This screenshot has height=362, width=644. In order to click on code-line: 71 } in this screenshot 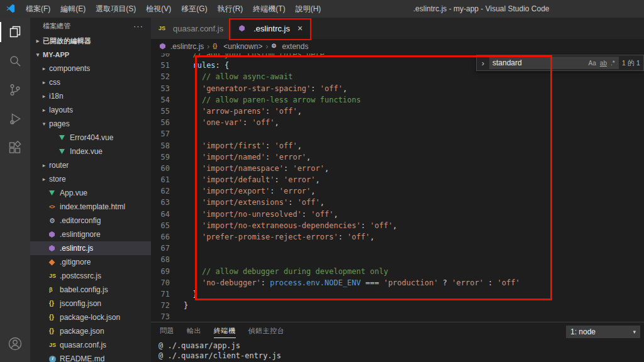, I will do `click(397, 294)`.